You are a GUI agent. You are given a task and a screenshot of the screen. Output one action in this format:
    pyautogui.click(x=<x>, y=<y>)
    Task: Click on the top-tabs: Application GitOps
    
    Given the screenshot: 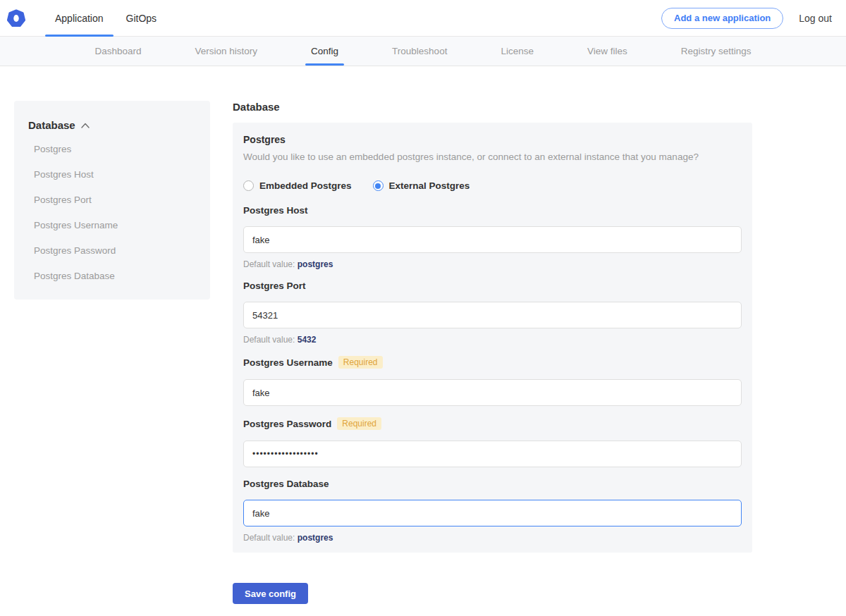 What is the action you would take?
    pyautogui.click(x=106, y=18)
    